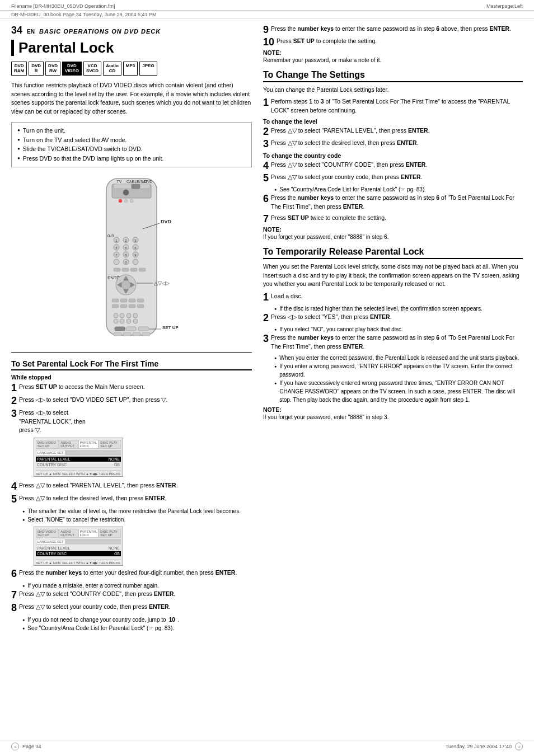  Describe the element at coordinates (393, 156) in the screenshot. I see `change-country-label: To change the country code` at that location.